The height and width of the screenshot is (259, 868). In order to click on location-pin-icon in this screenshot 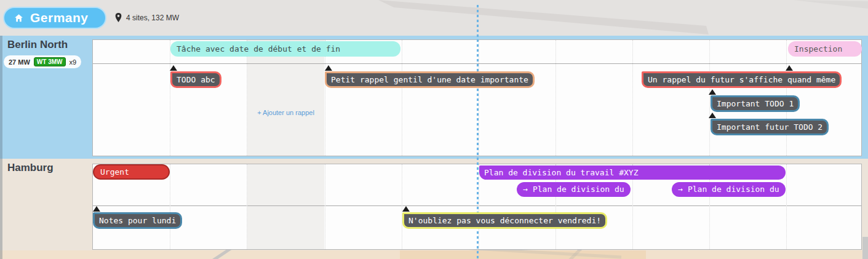, I will do `click(118, 17)`.